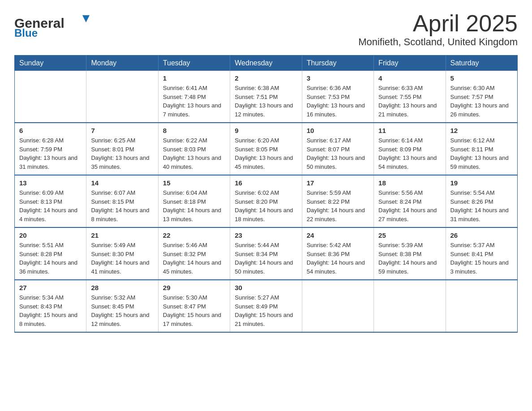 The height and width of the screenshot is (411, 532). Describe the element at coordinates (122, 235) in the screenshot. I see `day-number: 21` at that location.